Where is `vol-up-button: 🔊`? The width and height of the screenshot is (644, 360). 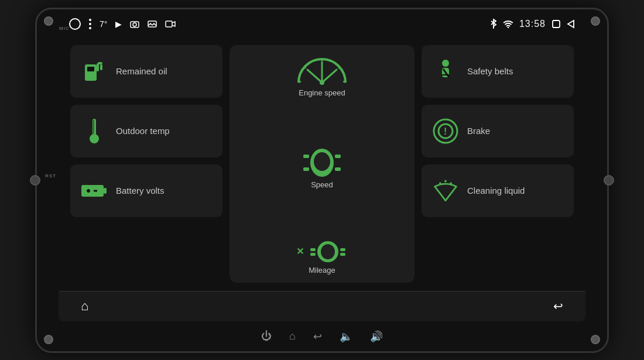
vol-up-button: 🔊 is located at coordinates (376, 337).